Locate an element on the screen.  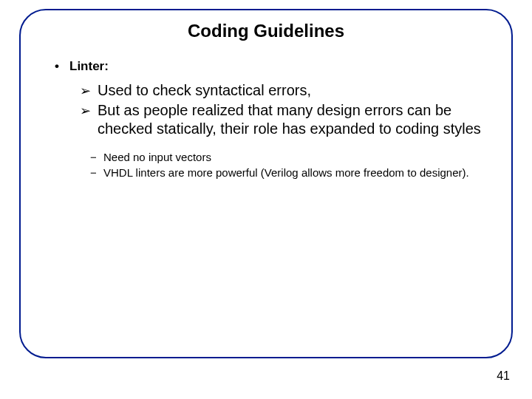
bullet-text: Used to check syntactical errors, is located at coordinates (204, 90).